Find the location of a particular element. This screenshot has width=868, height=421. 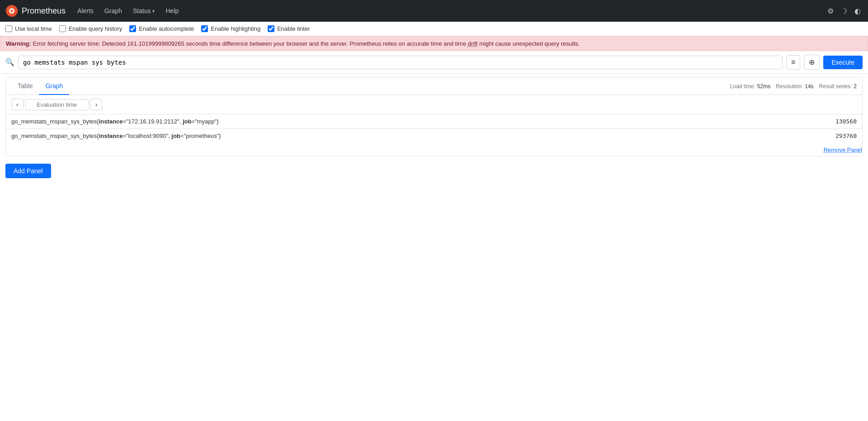

nav-graph: Graph is located at coordinates (113, 11).